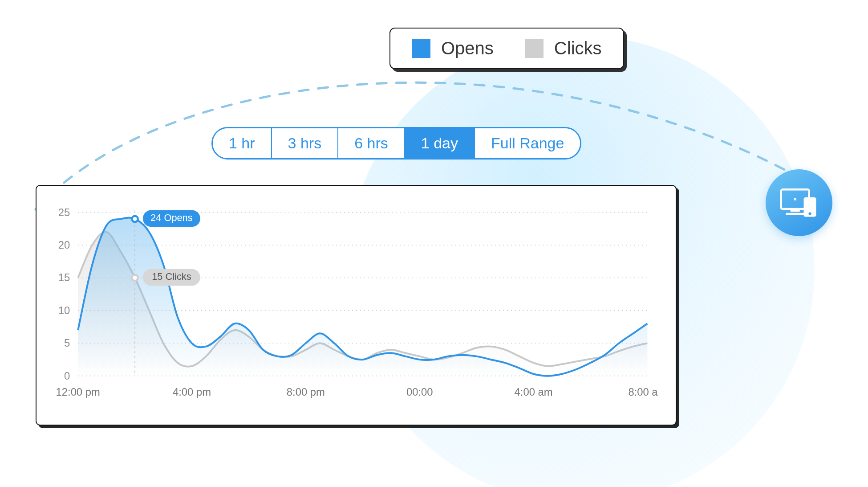 The height and width of the screenshot is (487, 868). I want to click on svg-text: 4:00 am, so click(534, 392).